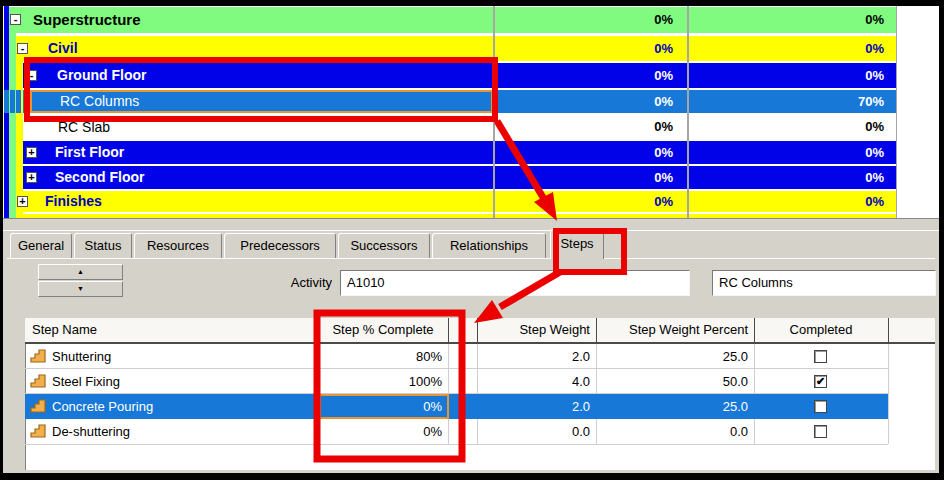 Image resolution: width=944 pixels, height=480 pixels. I want to click on tab-resources: Resources, so click(178, 246).